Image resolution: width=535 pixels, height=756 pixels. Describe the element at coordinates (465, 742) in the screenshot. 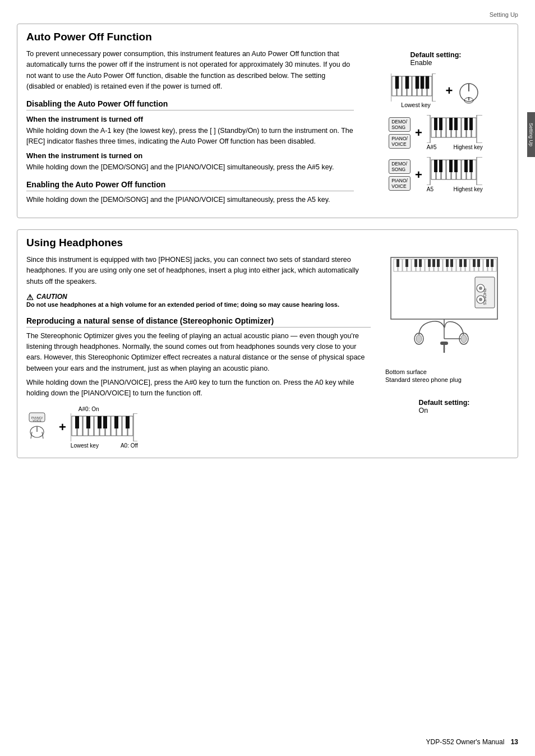

I see `manual-name: YDP-S52 Owner's Manual` at that location.